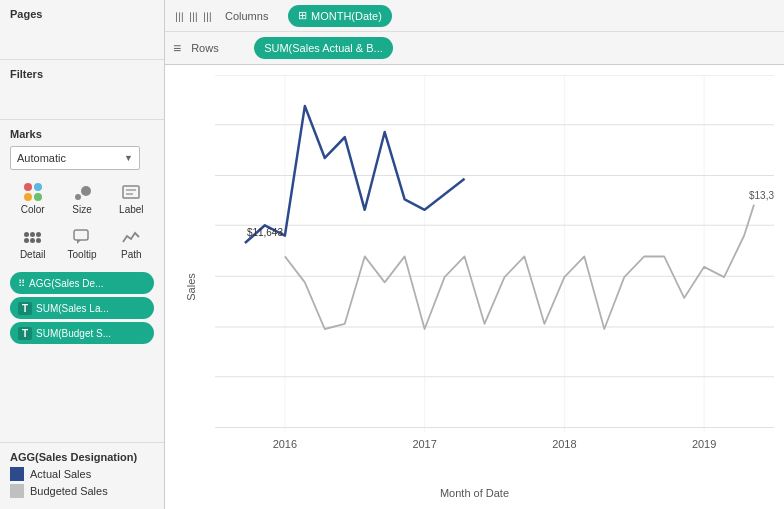  Describe the element at coordinates (82, 254) in the screenshot. I see `tooltip-label: Tooltip` at that location.